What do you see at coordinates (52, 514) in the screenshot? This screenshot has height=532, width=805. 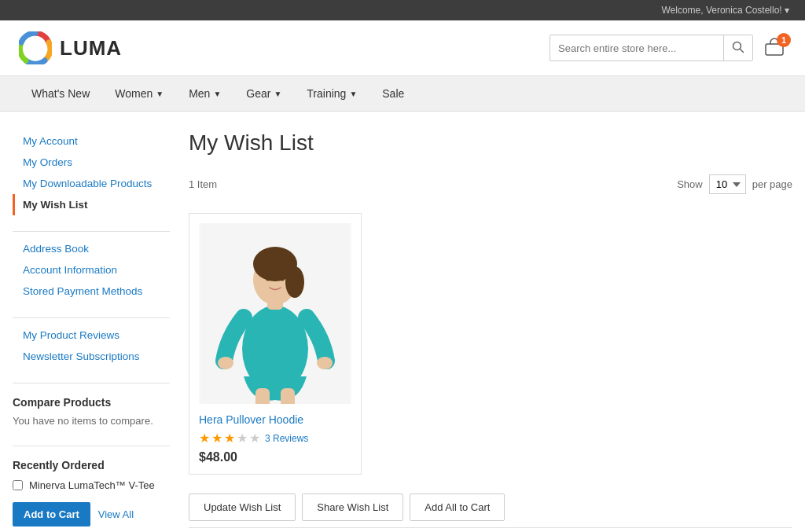 I see `add-to-cart-button: Add to Cart` at bounding box center [52, 514].